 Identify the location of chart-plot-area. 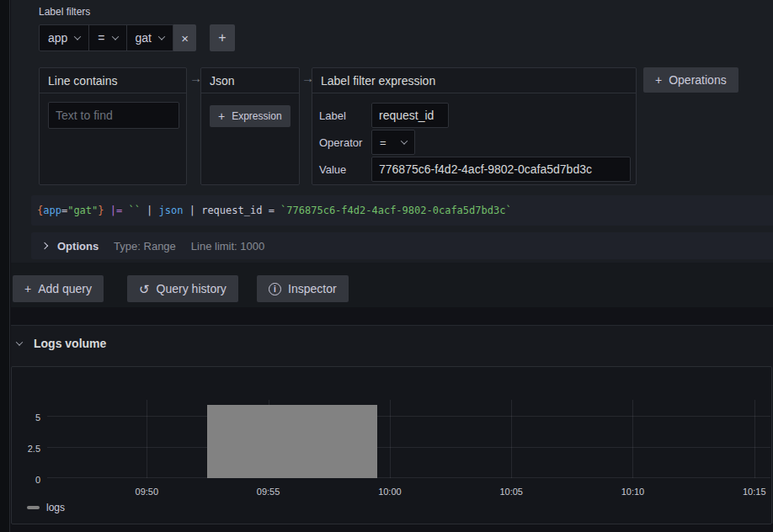
(409, 439).